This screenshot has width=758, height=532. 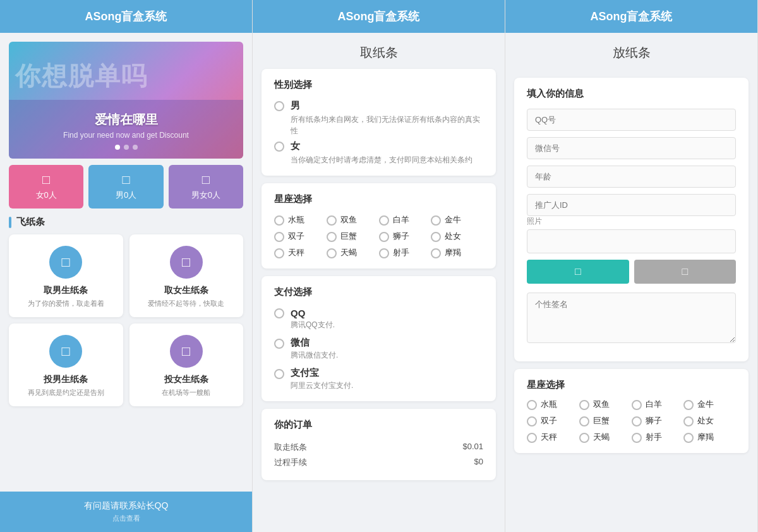 I want to click on zodiac-title: 星座选择, so click(x=379, y=200).